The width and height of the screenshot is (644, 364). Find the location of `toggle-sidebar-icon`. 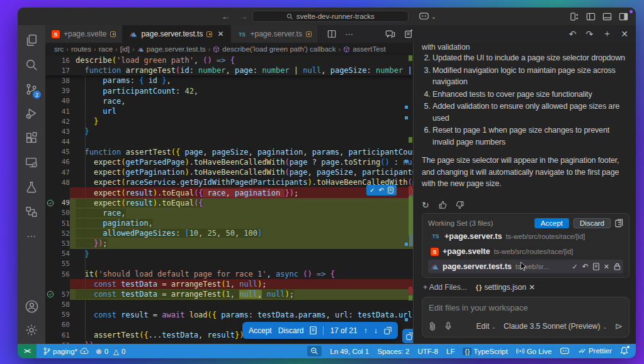

toggle-sidebar-icon is located at coordinates (590, 16).